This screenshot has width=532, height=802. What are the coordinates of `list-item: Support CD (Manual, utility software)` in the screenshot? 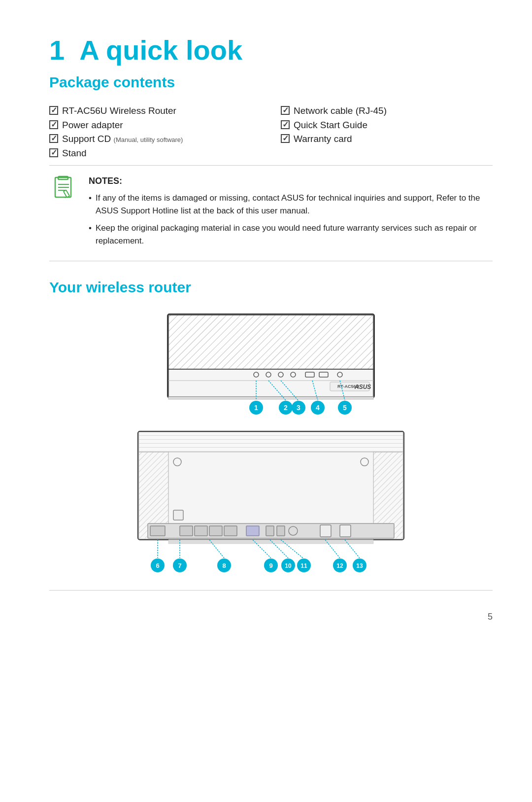 It's located at (155, 139).